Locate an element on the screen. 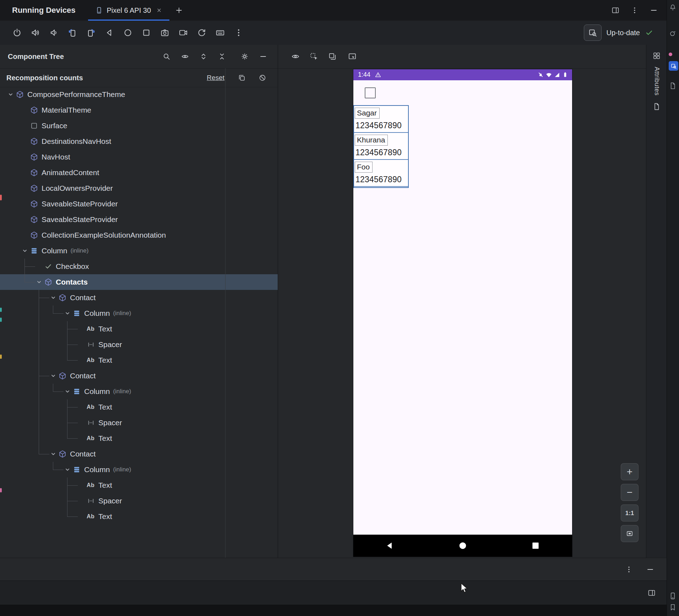  layout-inspector-icon is located at coordinates (673, 66).